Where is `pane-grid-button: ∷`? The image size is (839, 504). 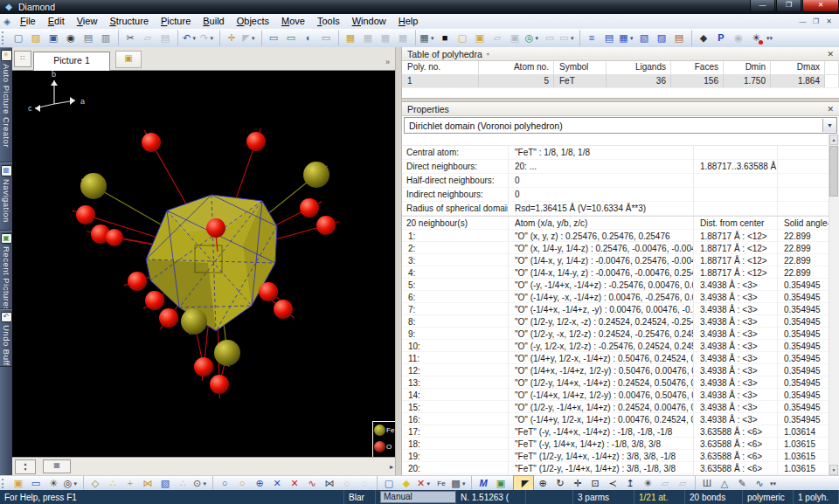
pane-grid-button: ∷ is located at coordinates (23, 59).